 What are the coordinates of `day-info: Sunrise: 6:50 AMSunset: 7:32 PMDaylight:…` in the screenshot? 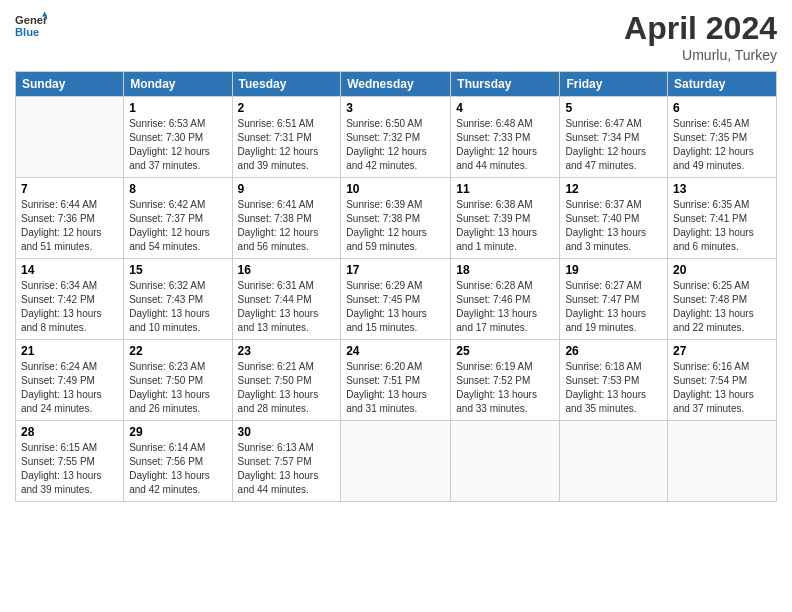 It's located at (396, 145).